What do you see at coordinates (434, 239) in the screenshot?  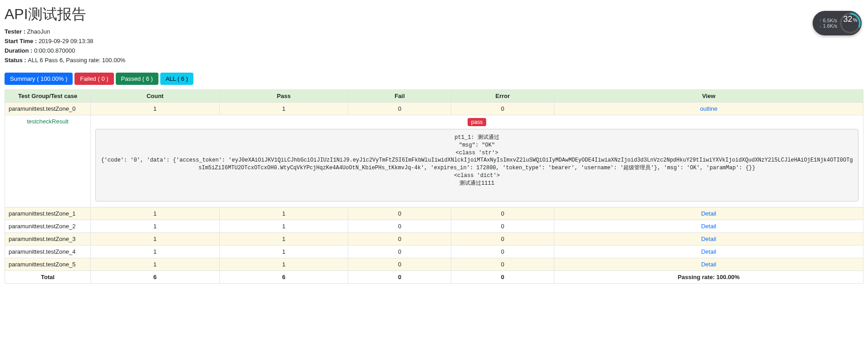 I see `table-row: paramunittest.testZone_31100Detail` at bounding box center [434, 239].